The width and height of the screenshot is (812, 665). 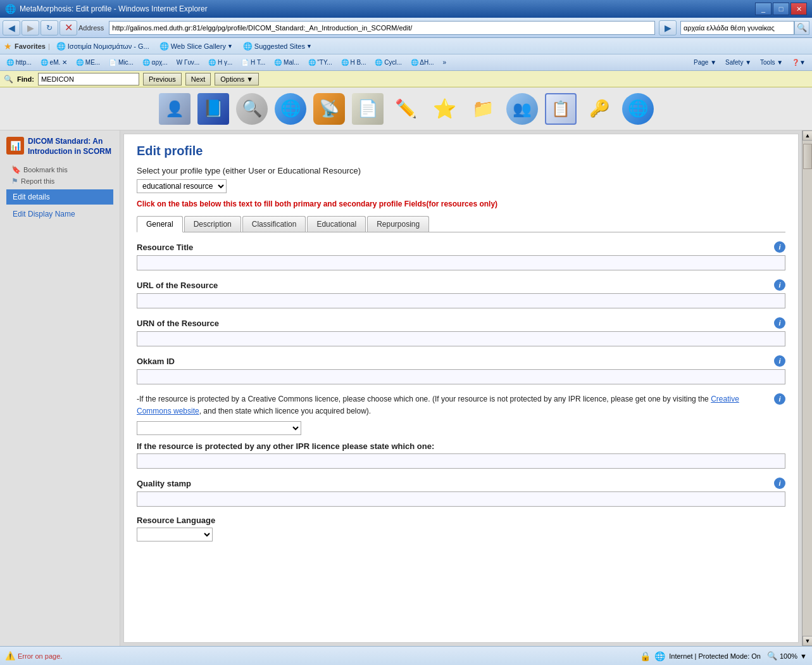 What do you see at coordinates (438, 405) in the screenshot?
I see `creative-commons-link: Creative Commons website` at bounding box center [438, 405].